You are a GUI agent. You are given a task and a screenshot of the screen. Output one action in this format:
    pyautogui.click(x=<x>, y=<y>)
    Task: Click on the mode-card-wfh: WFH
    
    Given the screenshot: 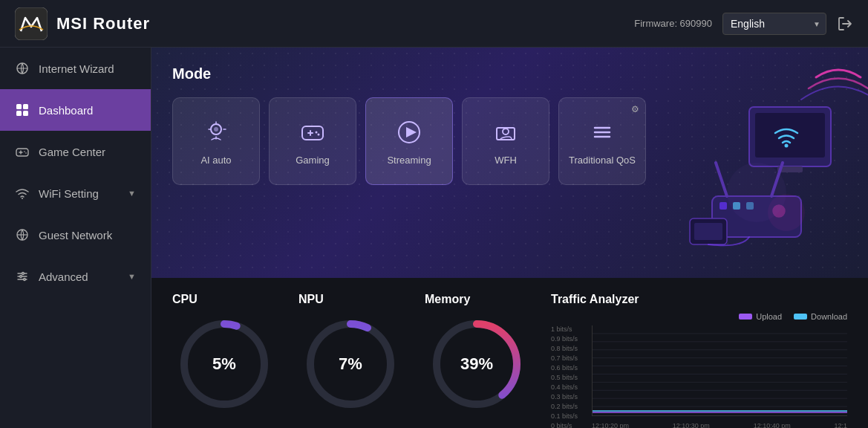 What is the action you would take?
    pyautogui.click(x=506, y=141)
    